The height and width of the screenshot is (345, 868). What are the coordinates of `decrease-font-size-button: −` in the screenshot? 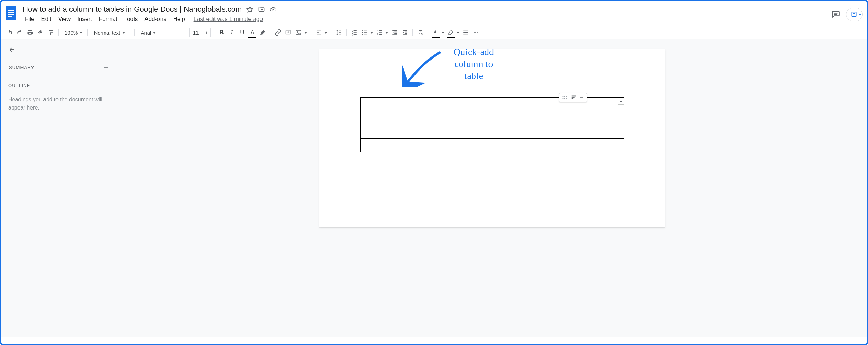 It's located at (185, 33).